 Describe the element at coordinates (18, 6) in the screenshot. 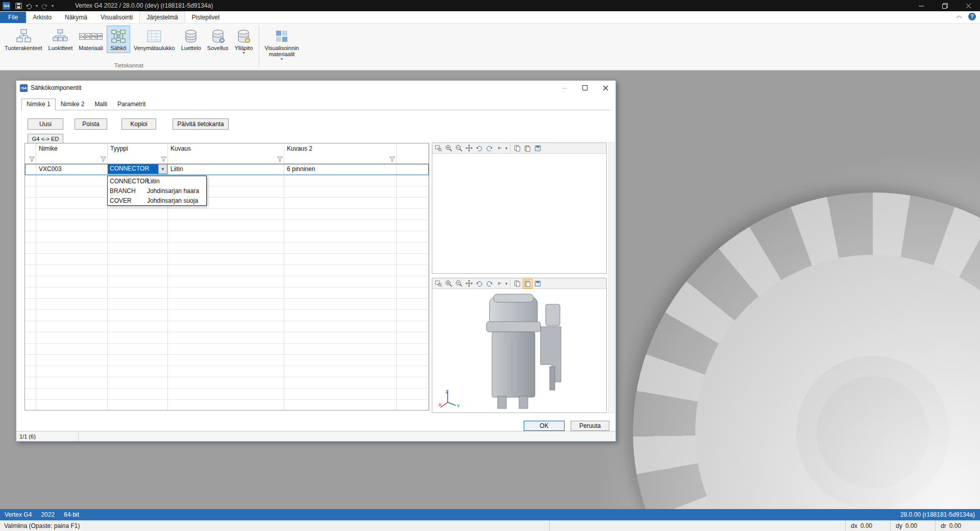

I see `save-icon` at that location.